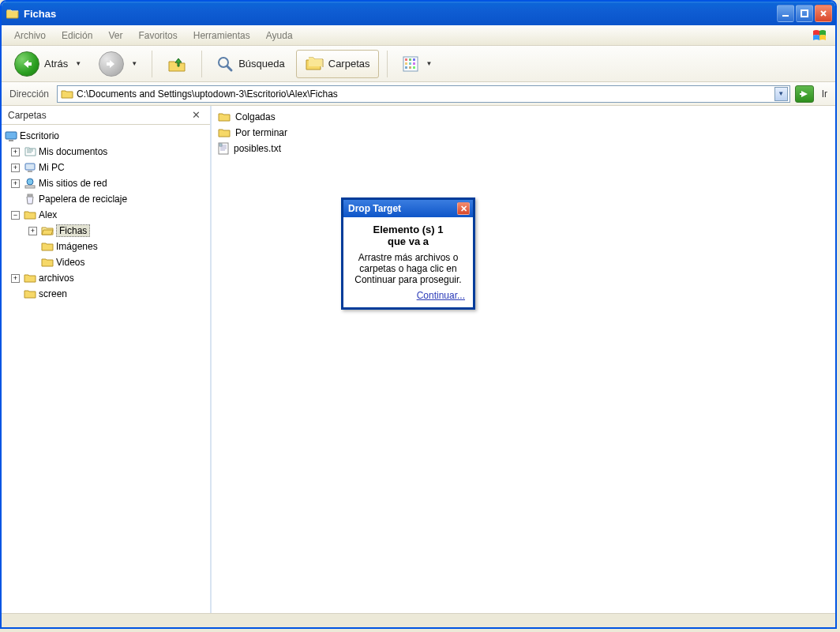 Image resolution: width=840 pixels, height=632 pixels. I want to click on folder-open-icon, so click(47, 231).